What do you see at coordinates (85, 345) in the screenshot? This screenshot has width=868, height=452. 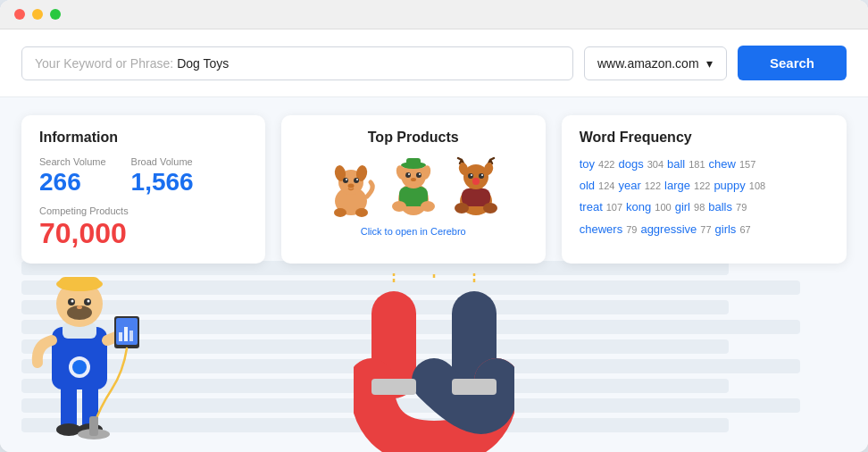 I see `character-illustration` at bounding box center [85, 345].